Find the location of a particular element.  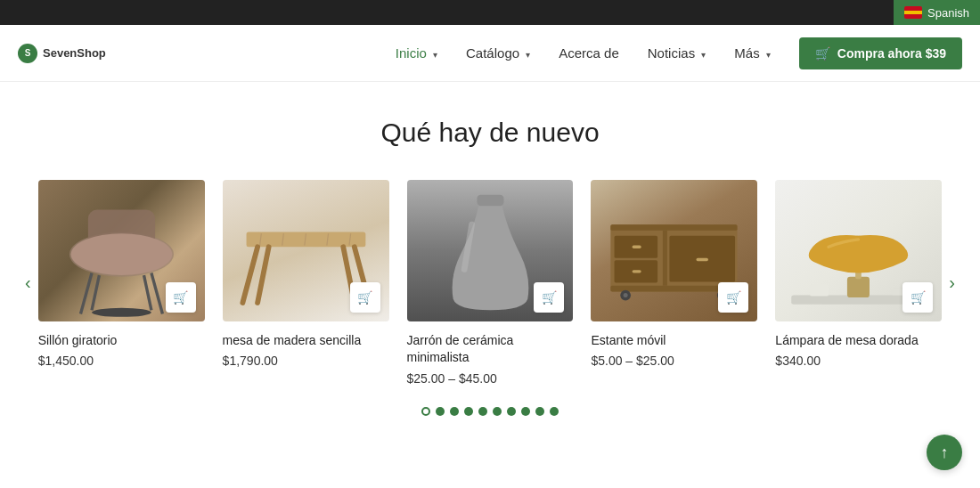

prev-arrow-button: ‹ is located at coordinates (29, 283).